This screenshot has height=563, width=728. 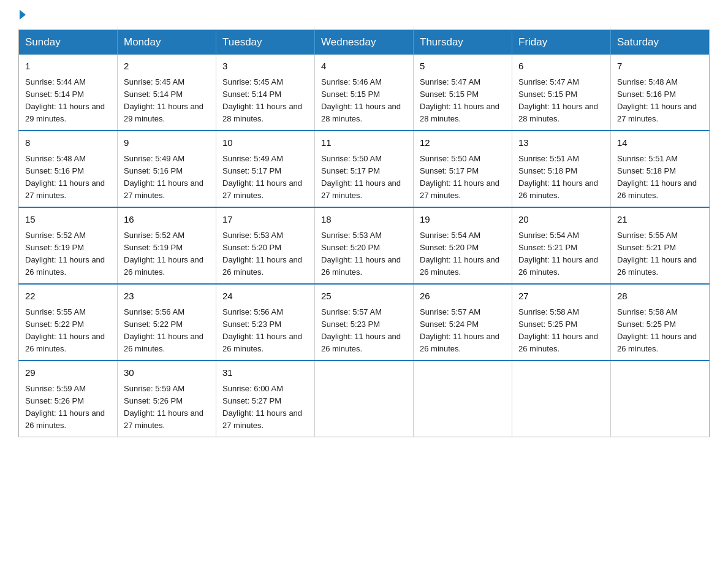 What do you see at coordinates (167, 220) in the screenshot?
I see `day-number: 16` at bounding box center [167, 220].